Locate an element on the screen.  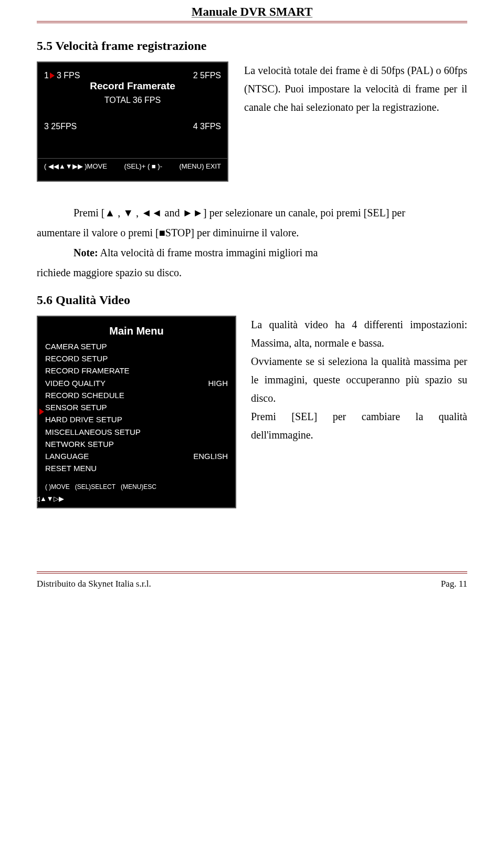
menu-hint-move: ( )MOVE is located at coordinates (58, 487).